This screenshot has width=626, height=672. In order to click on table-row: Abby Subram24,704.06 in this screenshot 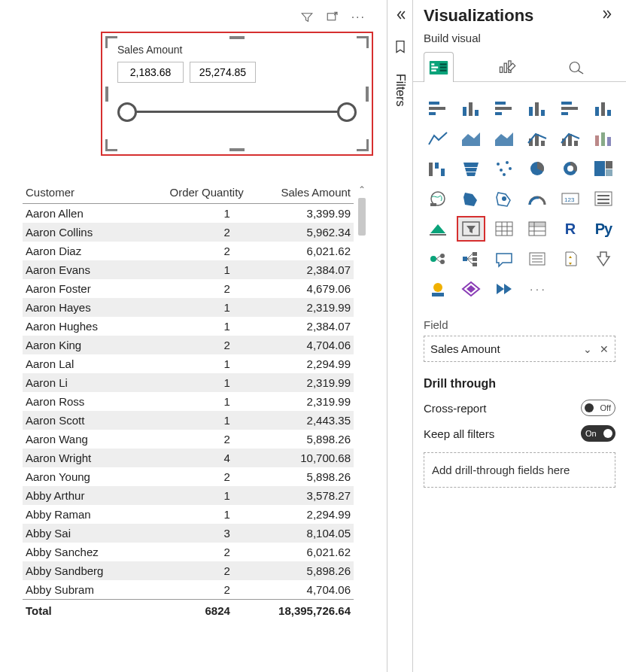, I will do `click(188, 590)`.